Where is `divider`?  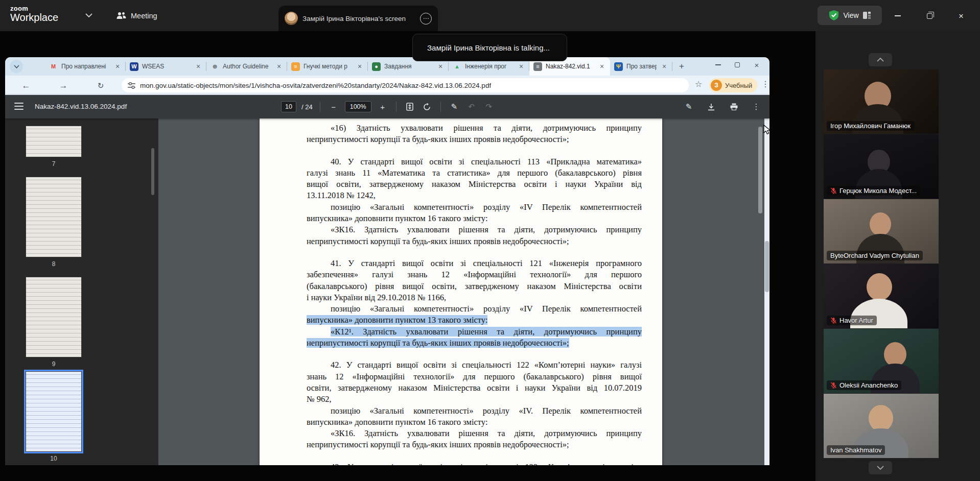 divider is located at coordinates (396, 107).